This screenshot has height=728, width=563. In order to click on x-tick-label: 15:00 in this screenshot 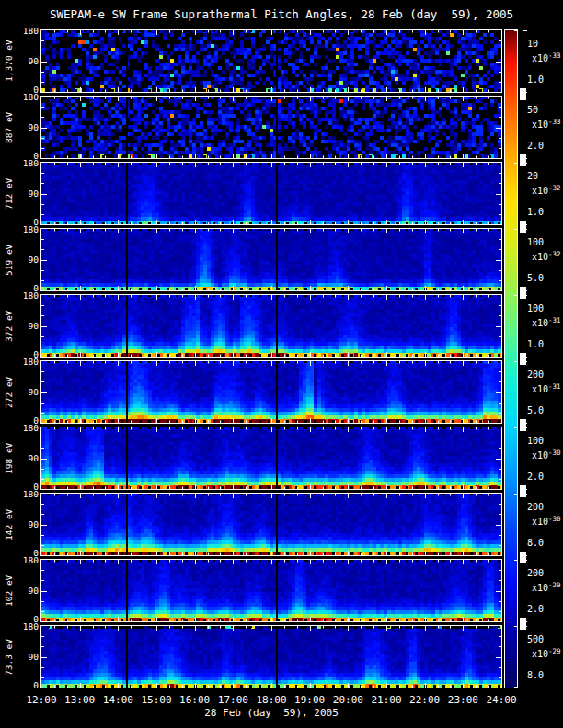, I will do `click(156, 700)`.